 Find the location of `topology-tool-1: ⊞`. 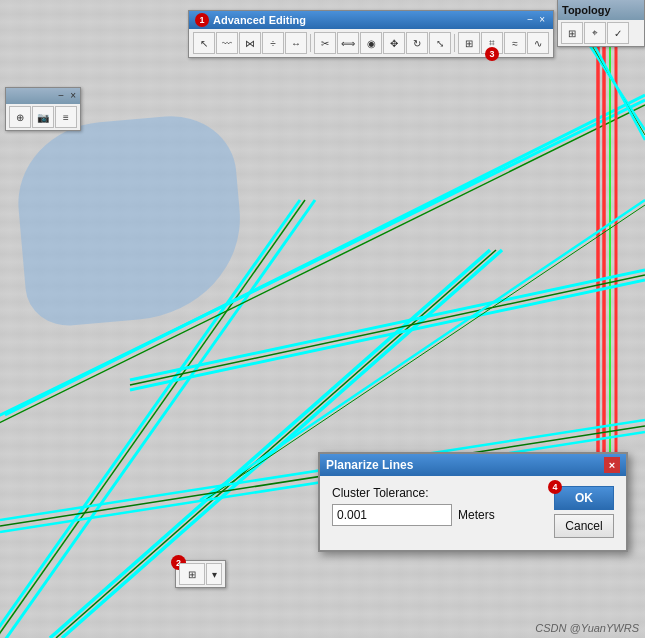

topology-tool-1: ⊞ is located at coordinates (572, 33).